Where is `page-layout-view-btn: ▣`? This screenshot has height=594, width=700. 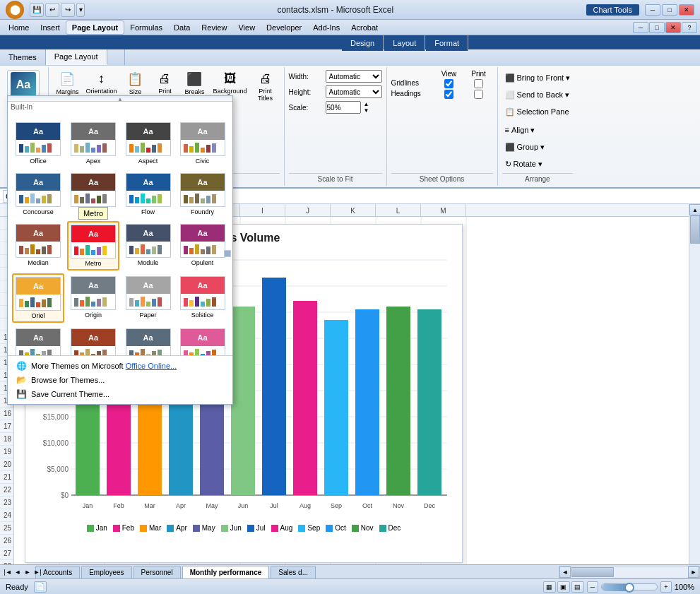
page-layout-view-btn: ▣ is located at coordinates (564, 587).